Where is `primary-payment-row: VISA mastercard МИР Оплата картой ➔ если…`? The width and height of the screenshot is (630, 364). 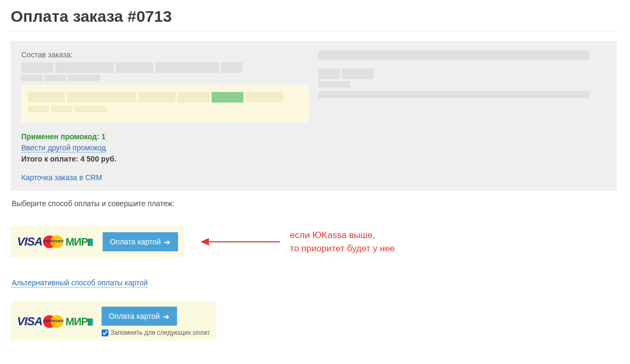 primary-payment-row: VISA mastercard МИР Оплата картой ➔ если… is located at coordinates (315, 242).